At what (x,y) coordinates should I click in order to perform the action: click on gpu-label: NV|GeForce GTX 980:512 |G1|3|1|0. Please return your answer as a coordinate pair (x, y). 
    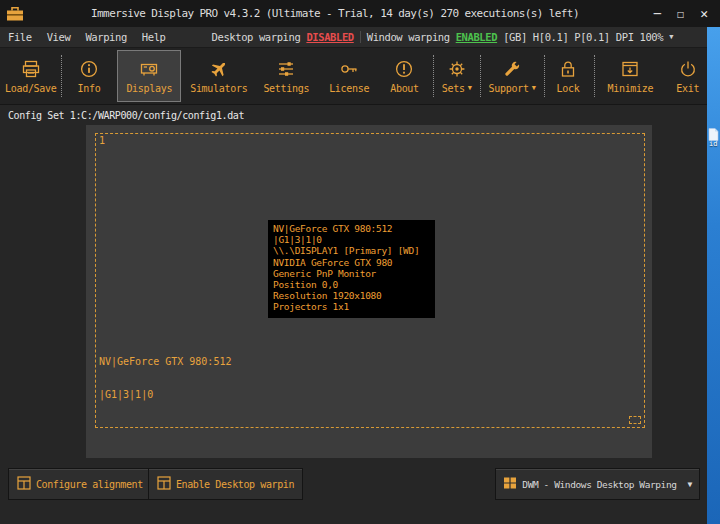
    Looking at the image, I should click on (165, 378).